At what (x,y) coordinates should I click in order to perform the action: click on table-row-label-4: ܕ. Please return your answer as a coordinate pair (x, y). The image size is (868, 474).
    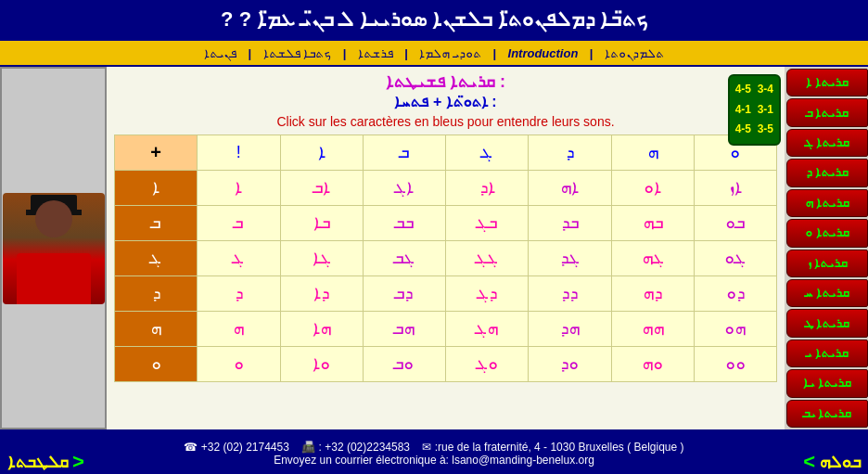
    Looking at the image, I should click on (156, 294).